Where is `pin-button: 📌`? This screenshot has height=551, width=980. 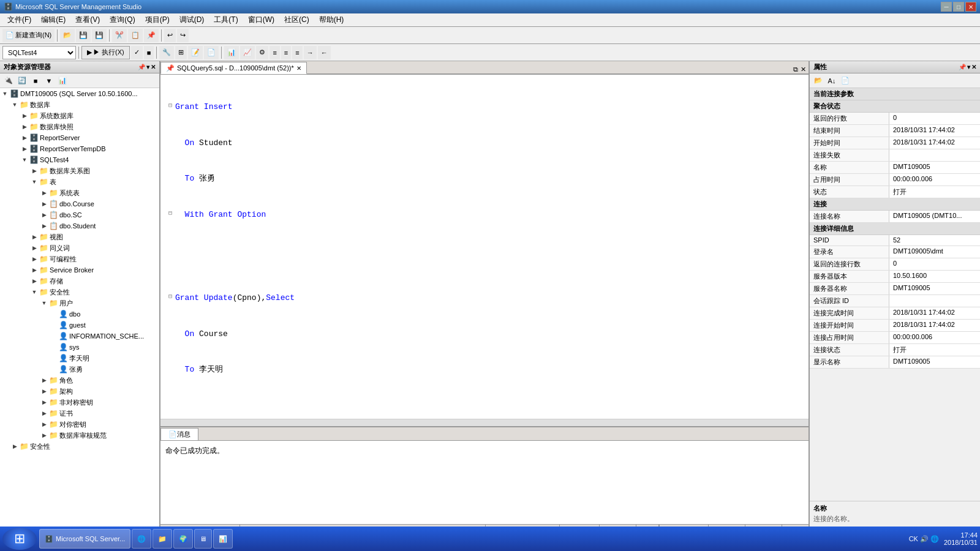 pin-button: 📌 is located at coordinates (141, 67).